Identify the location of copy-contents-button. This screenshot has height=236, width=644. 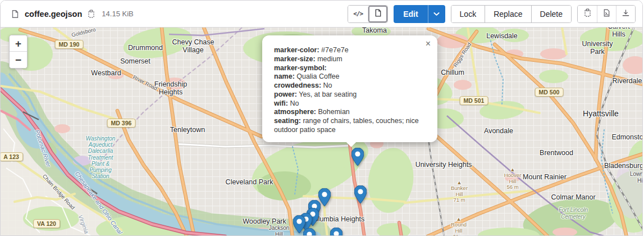
(587, 14).